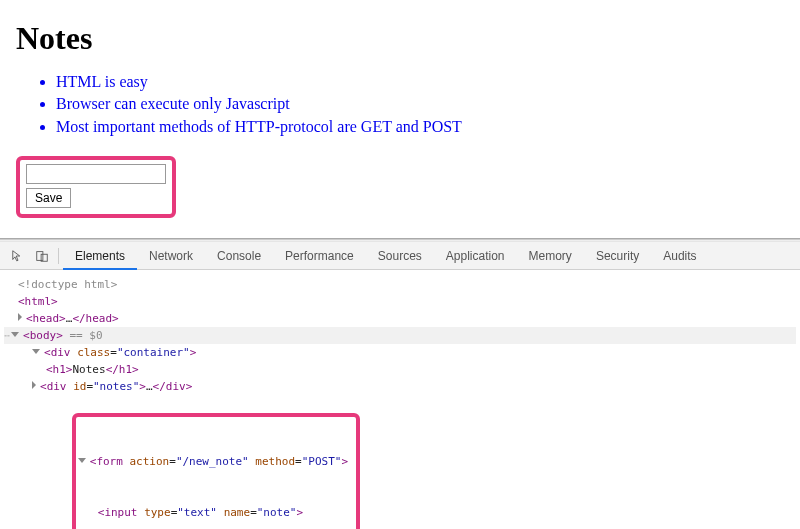 This screenshot has height=529, width=800. Describe the element at coordinates (420, 82) in the screenshot. I see `list-item: HTML is easy` at that location.